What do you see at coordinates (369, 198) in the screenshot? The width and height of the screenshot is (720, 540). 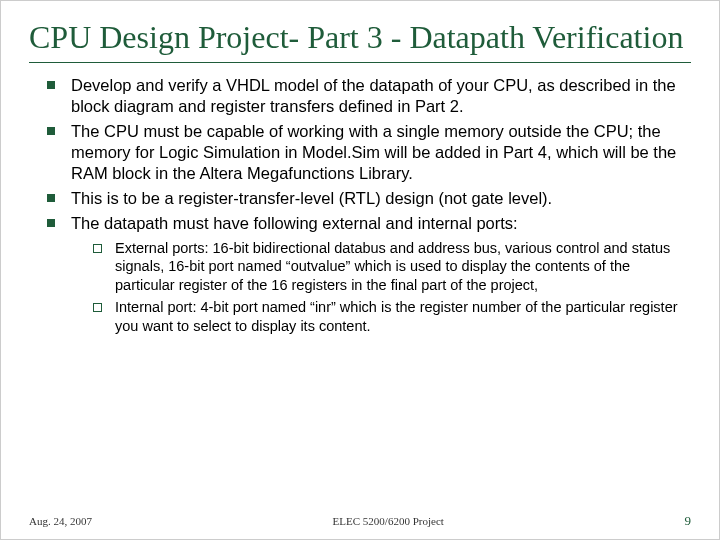 I see `bullet-item: This is to be a register-transfer-level …` at bounding box center [369, 198].